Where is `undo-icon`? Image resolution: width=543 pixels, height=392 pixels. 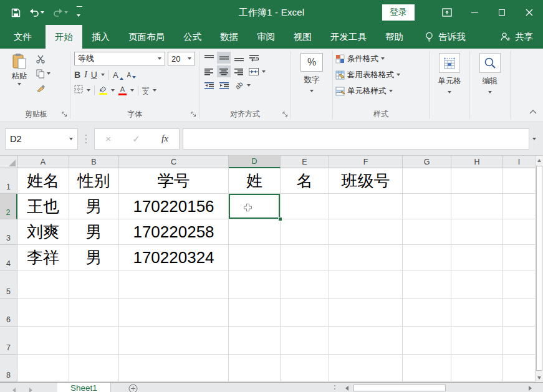
undo-icon is located at coordinates (37, 12).